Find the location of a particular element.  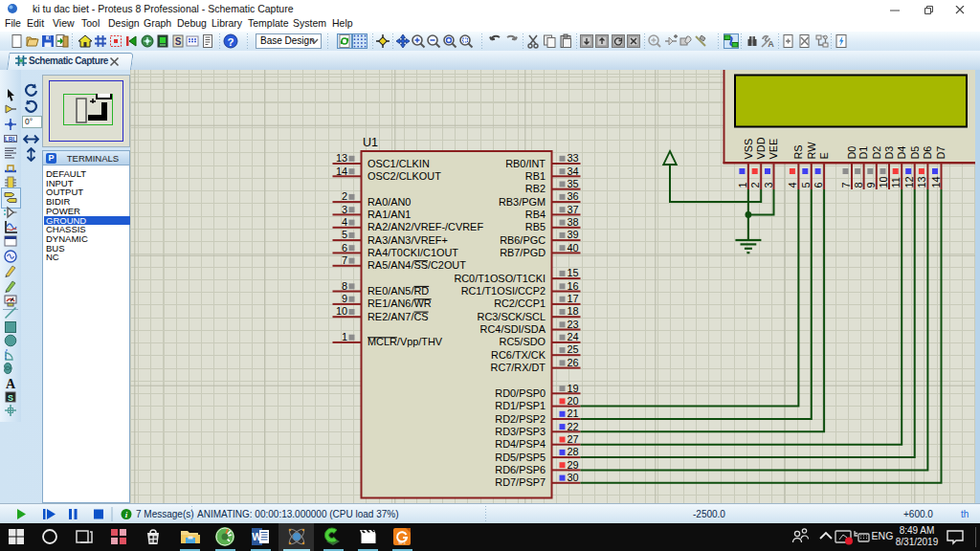

svg-text: 26 is located at coordinates (573, 363).